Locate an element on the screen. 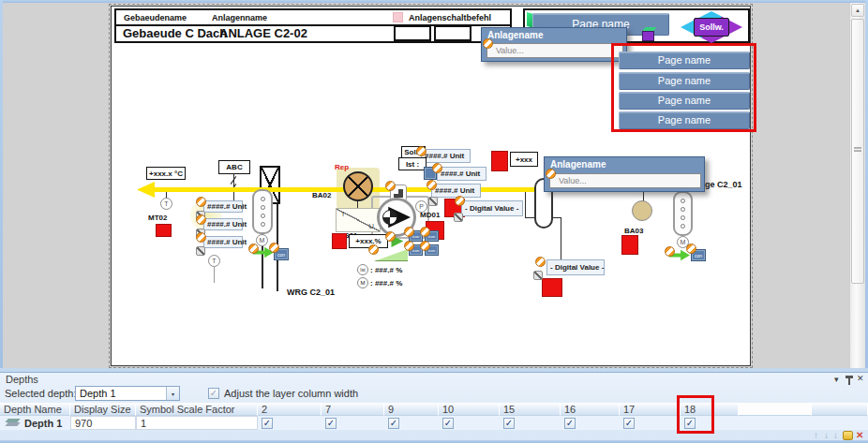 The height and width of the screenshot is (443, 868). close-icon: ✕ is located at coordinates (861, 378).